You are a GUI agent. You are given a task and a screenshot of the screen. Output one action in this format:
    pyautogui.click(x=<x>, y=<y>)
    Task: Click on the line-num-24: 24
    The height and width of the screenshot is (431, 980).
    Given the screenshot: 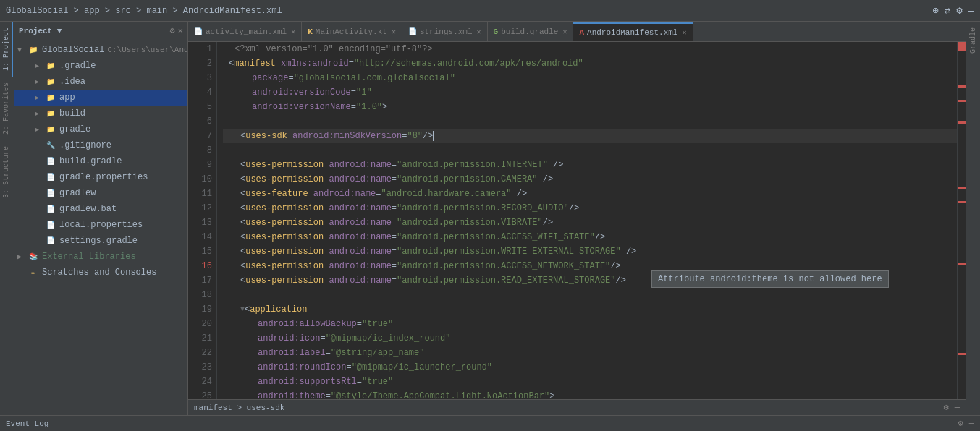 What is the action you would take?
    pyautogui.click(x=200, y=382)
    